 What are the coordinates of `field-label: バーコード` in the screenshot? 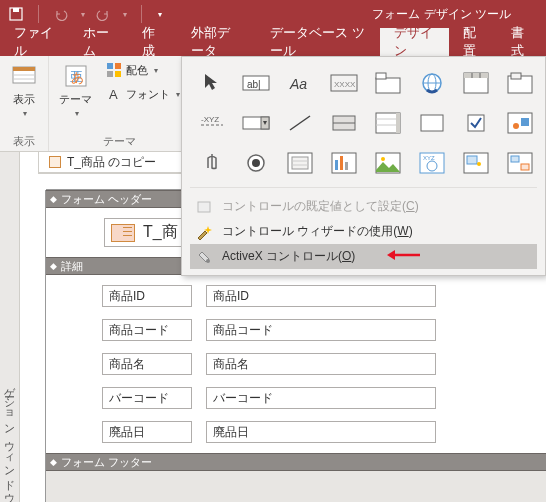 It's located at (147, 398).